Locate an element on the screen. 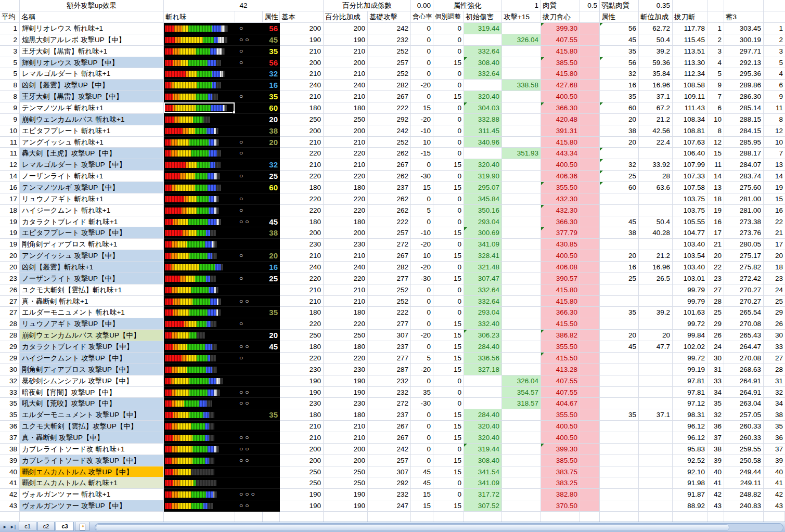 Image resolution: width=785 pixels, height=532 pixels. cell-name: 暴砂剣シムンシアル 攻撃UP【中】 is located at coordinates (92, 381).